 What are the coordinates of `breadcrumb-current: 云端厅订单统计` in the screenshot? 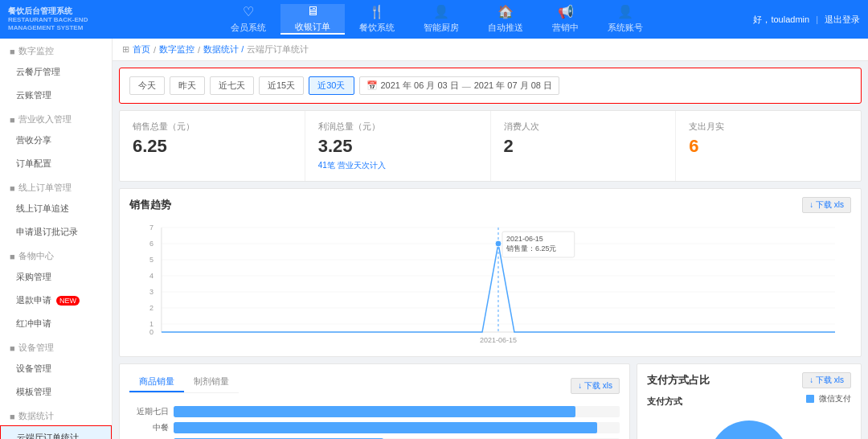 It's located at (278, 50).